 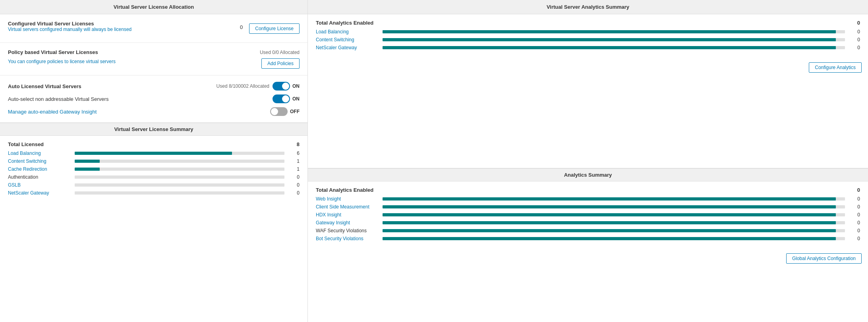 I want to click on gateway-insight-link: Manage auto-enabled Gateway Insight, so click(x=52, y=112).